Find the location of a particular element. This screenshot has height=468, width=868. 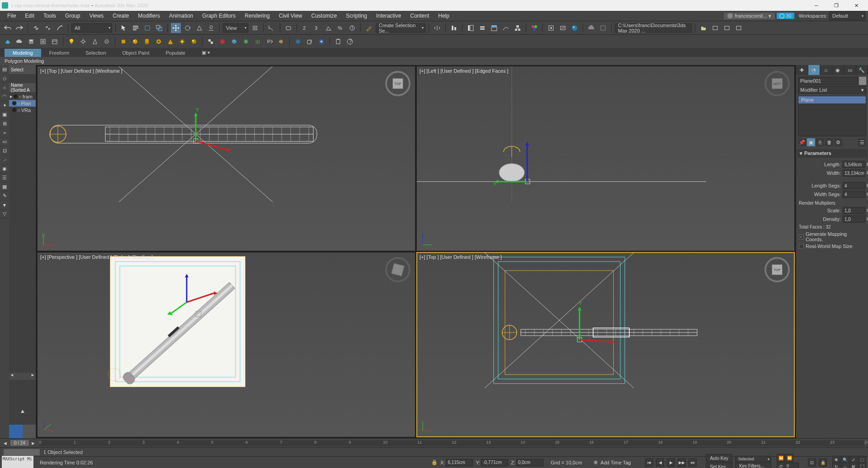

next-key-button: ⏩ is located at coordinates (789, 458).